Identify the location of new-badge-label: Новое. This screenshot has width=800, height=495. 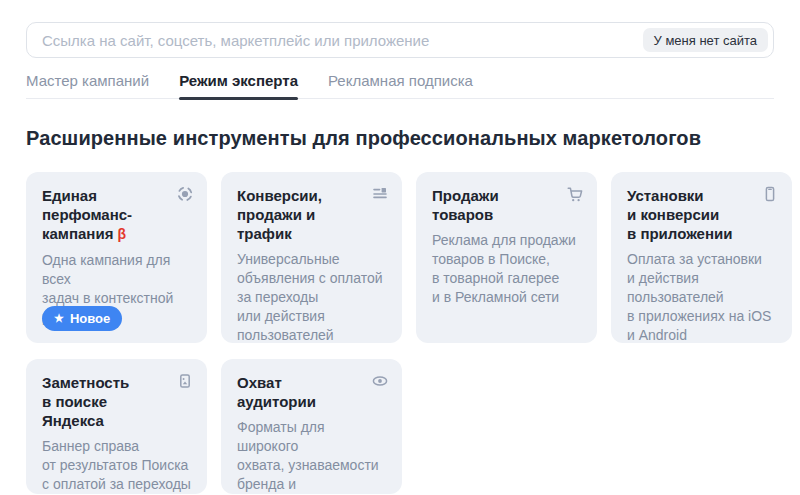
(90, 318).